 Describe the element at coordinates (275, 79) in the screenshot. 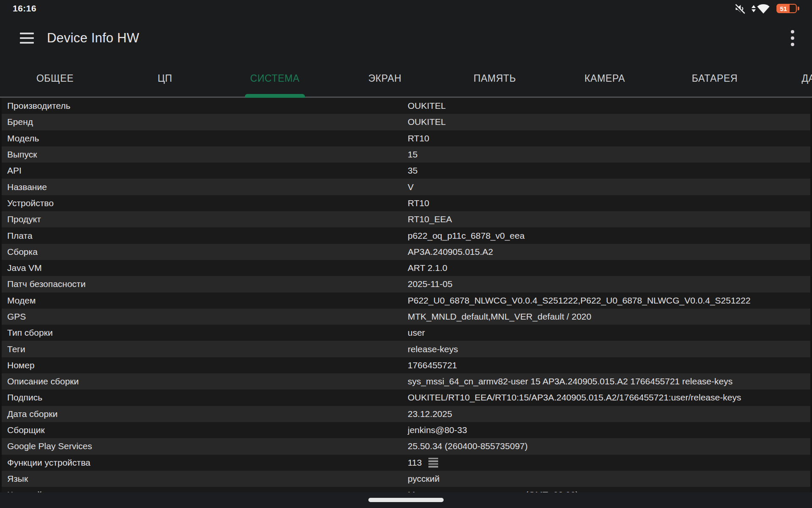

I see `tab-label: СИСТЕМА` at that location.